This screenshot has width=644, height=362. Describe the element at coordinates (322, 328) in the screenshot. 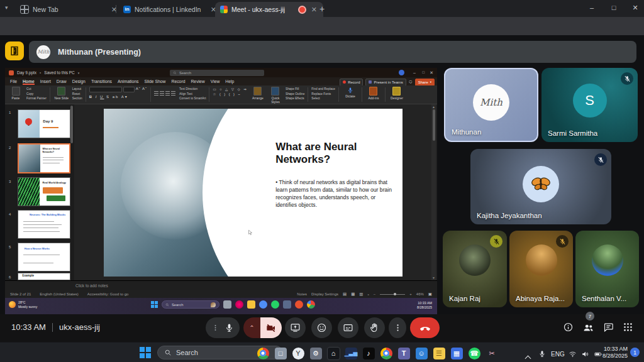

I see `reactions-button` at that location.